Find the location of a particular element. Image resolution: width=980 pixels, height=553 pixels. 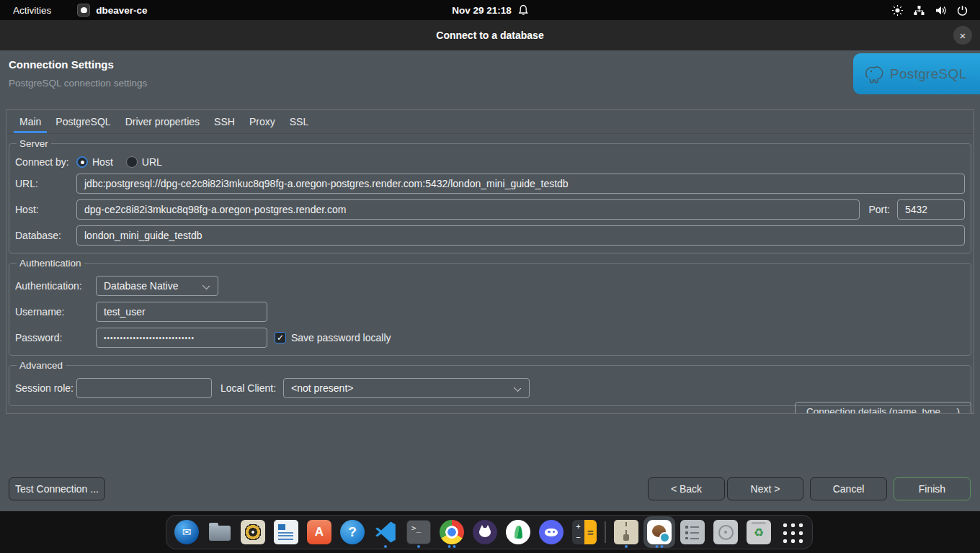

power-icon is located at coordinates (963, 10).